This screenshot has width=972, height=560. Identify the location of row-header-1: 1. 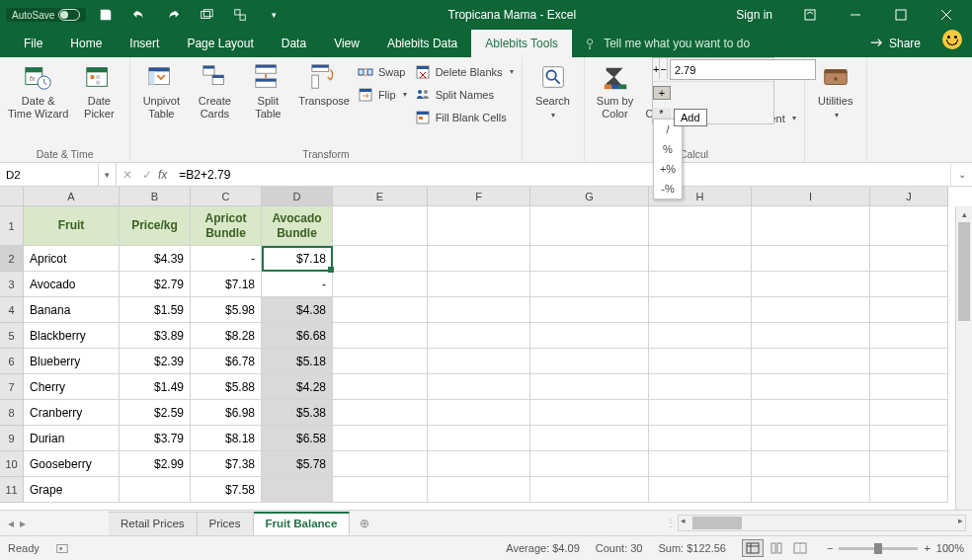
(12, 226).